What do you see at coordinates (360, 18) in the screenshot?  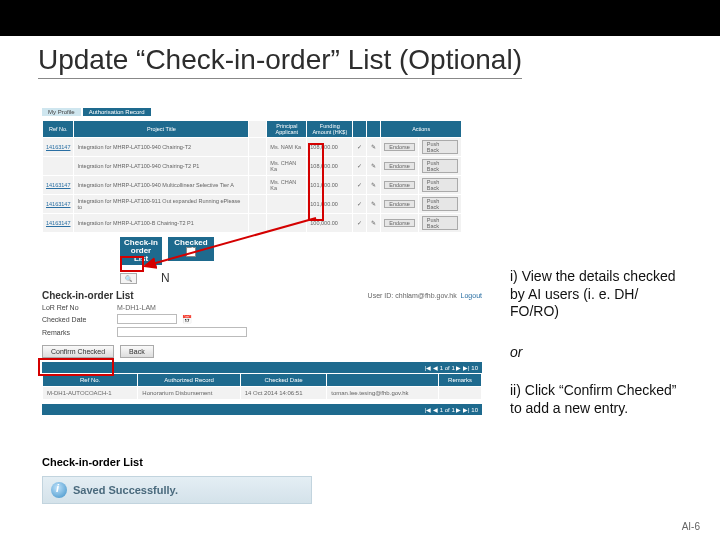 I see `slide-black-bar` at bounding box center [360, 18].